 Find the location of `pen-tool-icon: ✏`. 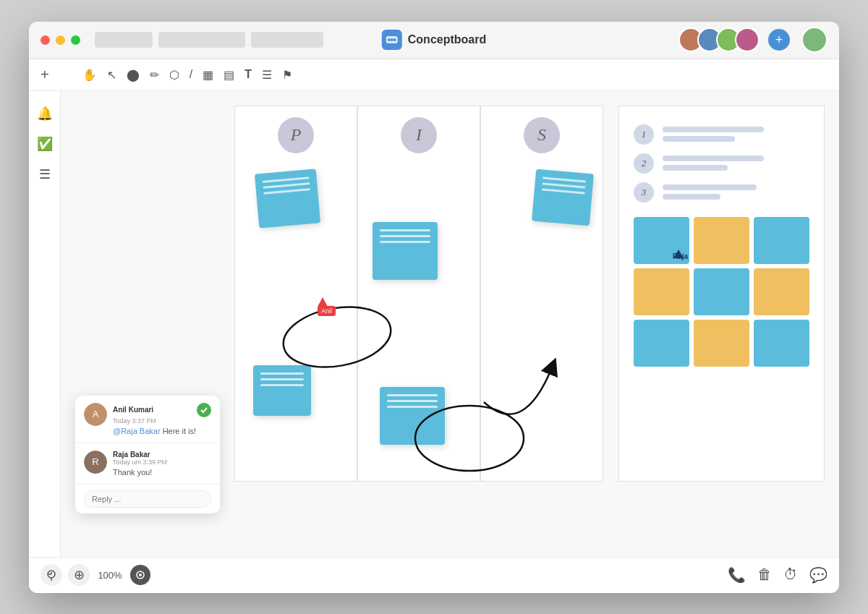

pen-tool-icon: ✏ is located at coordinates (155, 75).